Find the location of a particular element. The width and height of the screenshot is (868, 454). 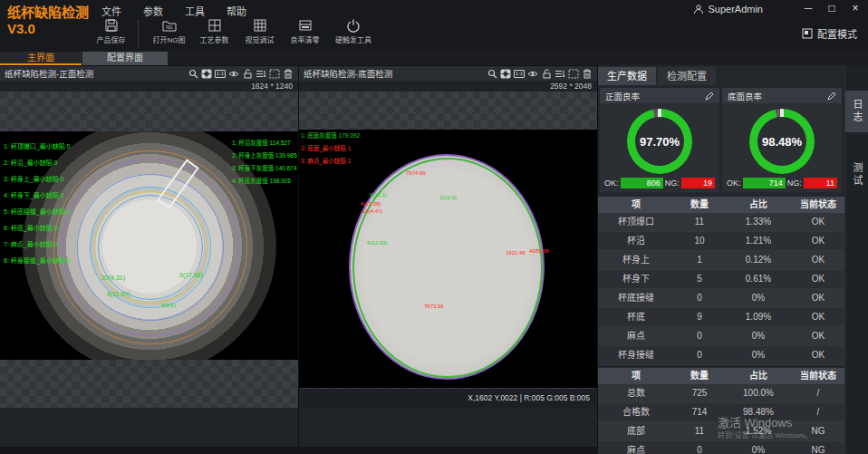

photo-label: 20(4.31) is located at coordinates (113, 277).